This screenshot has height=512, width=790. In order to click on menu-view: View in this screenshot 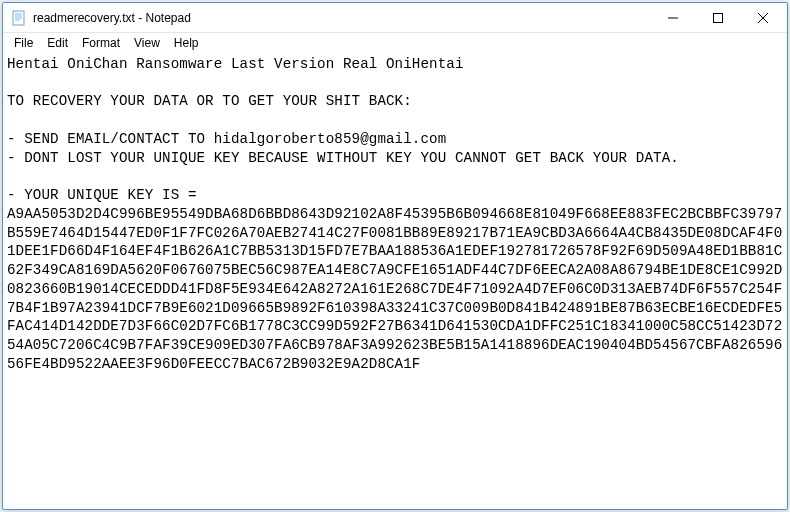, I will do `click(147, 43)`.